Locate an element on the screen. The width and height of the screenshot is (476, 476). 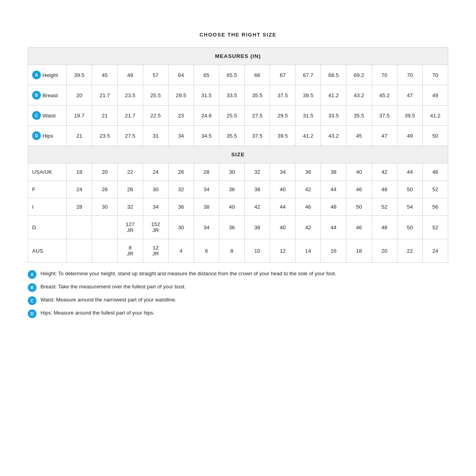
measure-value: 69.2 is located at coordinates (359, 75).